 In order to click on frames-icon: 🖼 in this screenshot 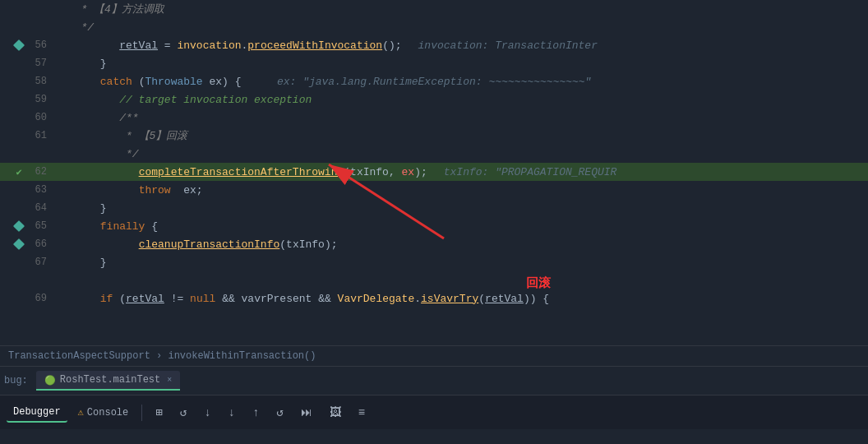, I will do `click(335, 413)`.